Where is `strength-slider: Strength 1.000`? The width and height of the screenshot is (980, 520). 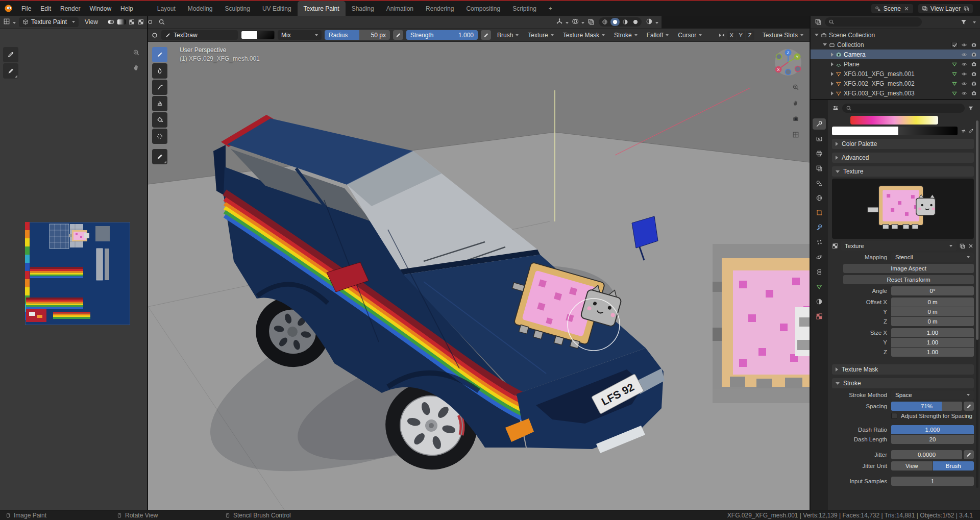
strength-slider: Strength 1.000 is located at coordinates (442, 35).